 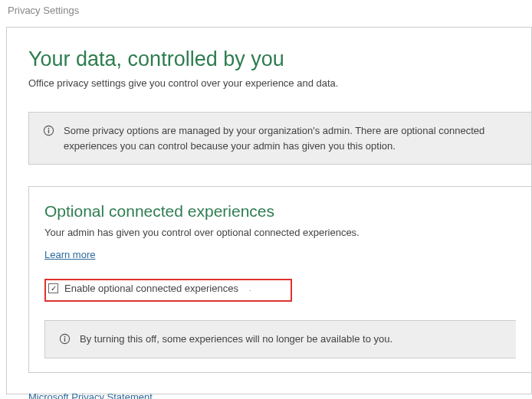 What do you see at coordinates (280, 60) in the screenshot?
I see `page-heading: Your data, controlled by you` at bounding box center [280, 60].